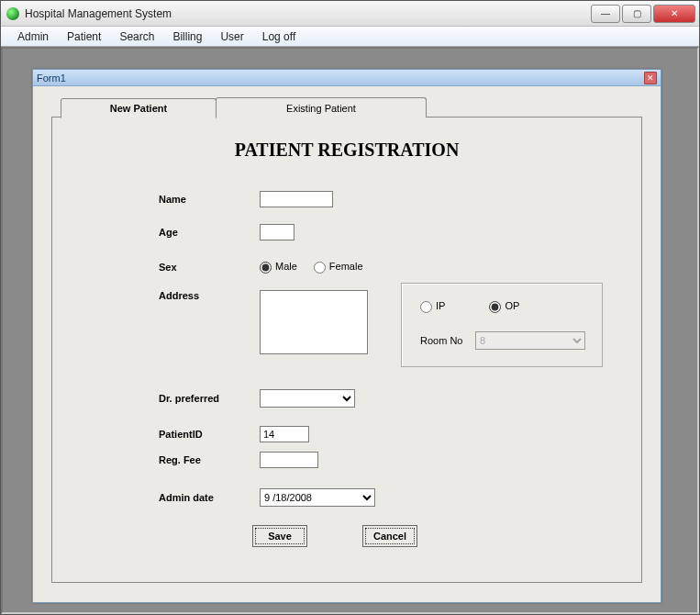 The width and height of the screenshot is (700, 615). What do you see at coordinates (512, 306) in the screenshot?
I see `radio-op-label: OP` at bounding box center [512, 306].